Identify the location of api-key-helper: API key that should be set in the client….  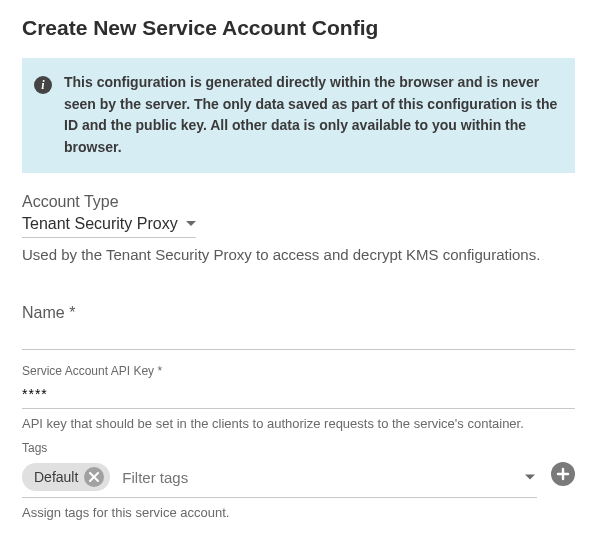
(298, 424).